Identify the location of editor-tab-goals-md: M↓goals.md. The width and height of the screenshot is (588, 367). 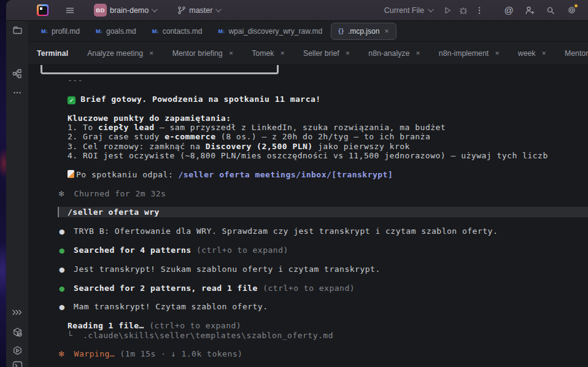
(116, 31).